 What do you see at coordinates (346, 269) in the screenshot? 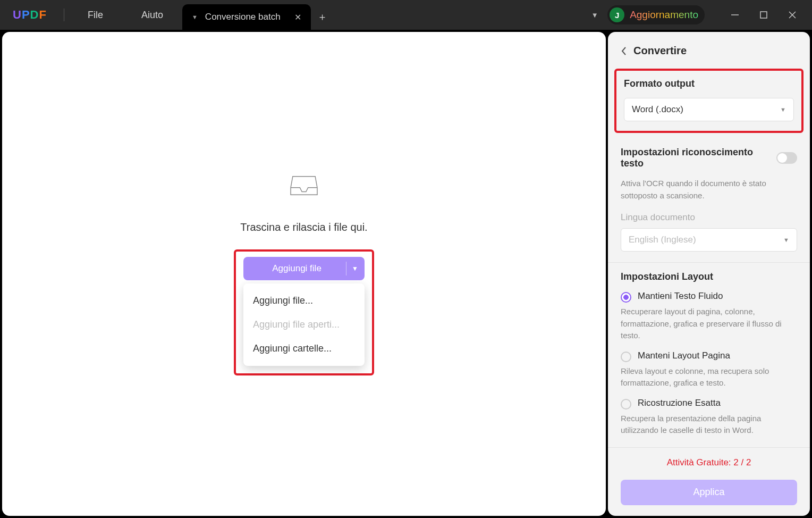
I see `button-separator` at bounding box center [346, 269].